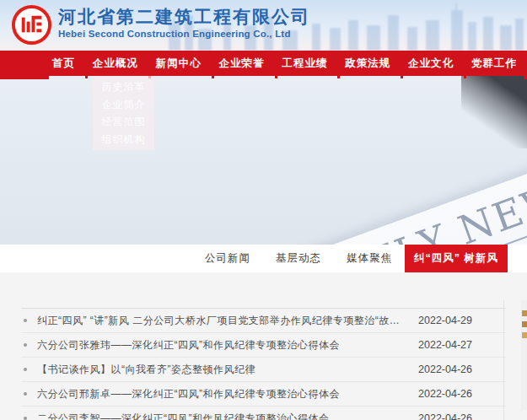 This screenshot has width=527, height=420. Describe the element at coordinates (32, 25) in the screenshot. I see `company-logo-icon` at that location.